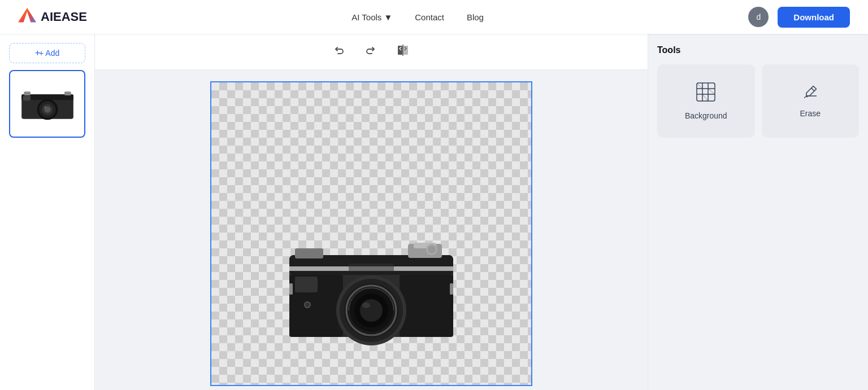 The height and width of the screenshot is (390, 868). Describe the element at coordinates (758, 50) in the screenshot. I see `tools-title: Tools` at that location.